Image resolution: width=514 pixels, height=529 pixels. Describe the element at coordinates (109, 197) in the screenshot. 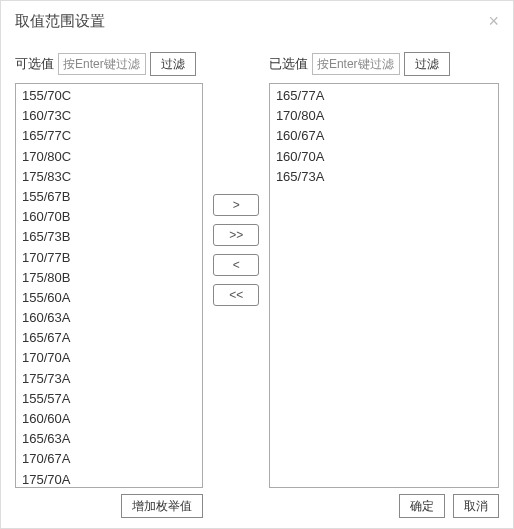

I see `list-item: 155/67B` at that location.